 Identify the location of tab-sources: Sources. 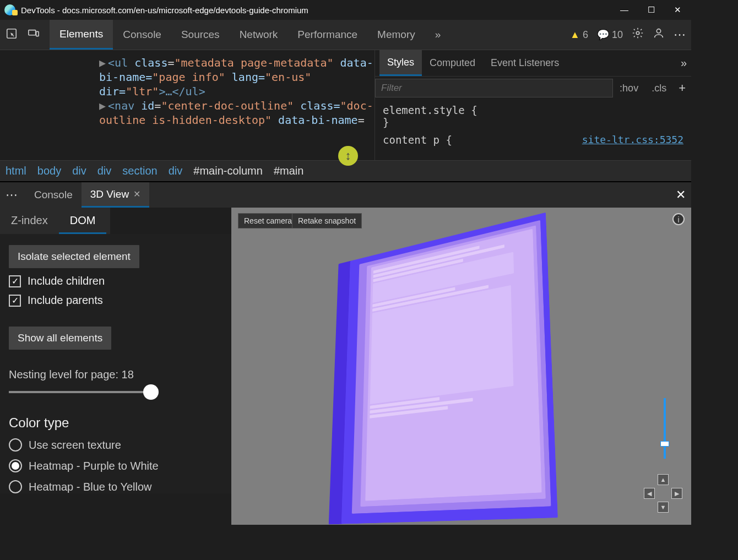
(200, 35).